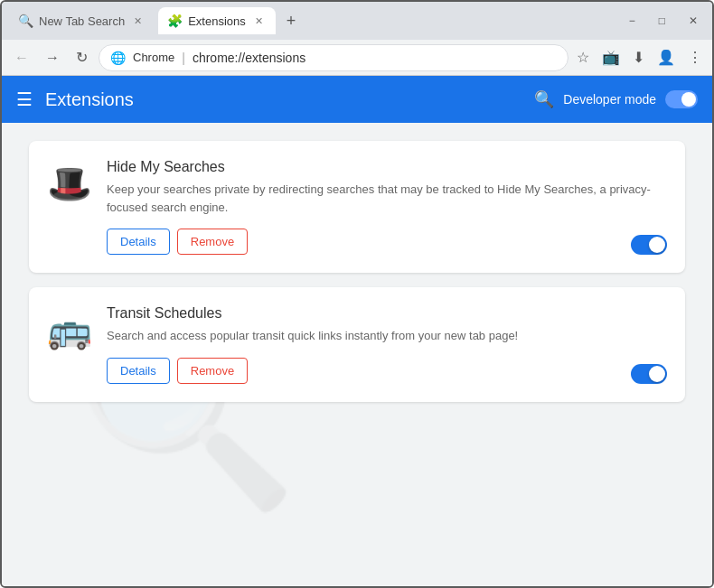  Describe the element at coordinates (681, 99) in the screenshot. I see `developer-mode-toggle` at that location.